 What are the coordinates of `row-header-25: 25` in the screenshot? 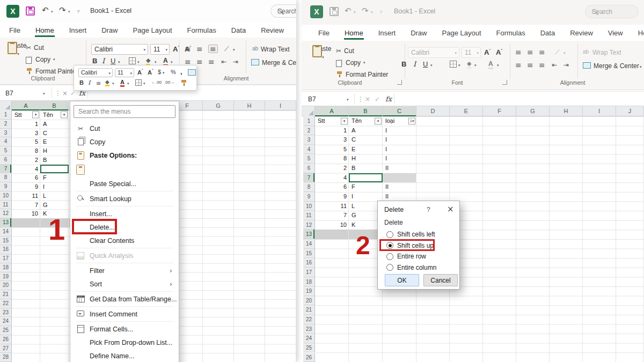 It's located at (309, 348).